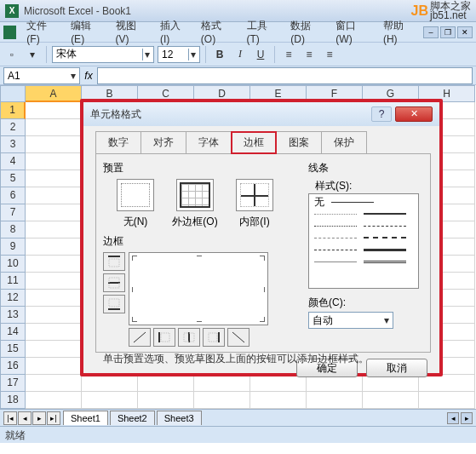 This screenshot has width=476, height=454. I want to click on preset-outline-button, so click(195, 195).